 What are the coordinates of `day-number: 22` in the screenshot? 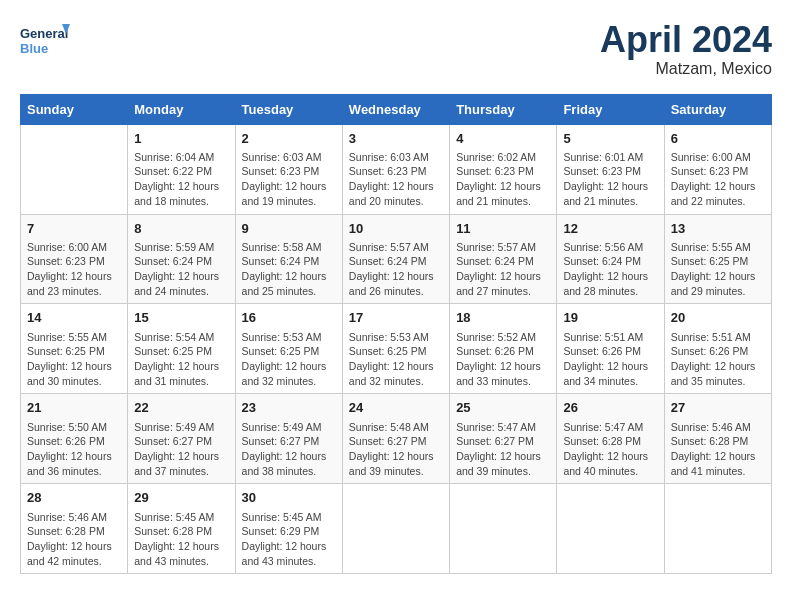 It's located at (181, 408).